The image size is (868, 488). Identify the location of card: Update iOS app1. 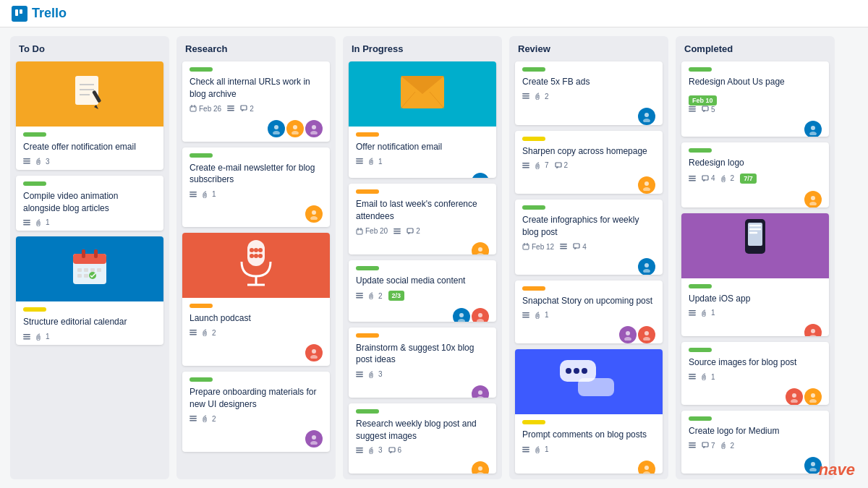
(755, 275).